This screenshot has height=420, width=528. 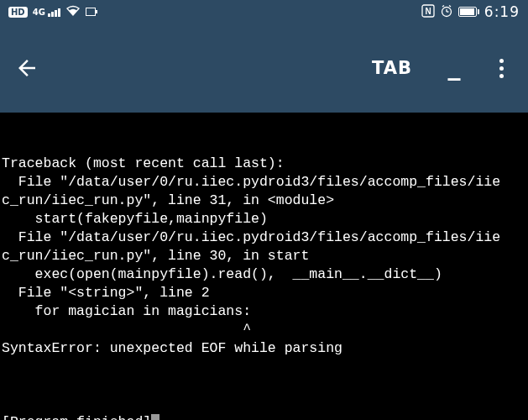 What do you see at coordinates (53, 12) in the screenshot?
I see `status-left: HD 4G` at bounding box center [53, 12].